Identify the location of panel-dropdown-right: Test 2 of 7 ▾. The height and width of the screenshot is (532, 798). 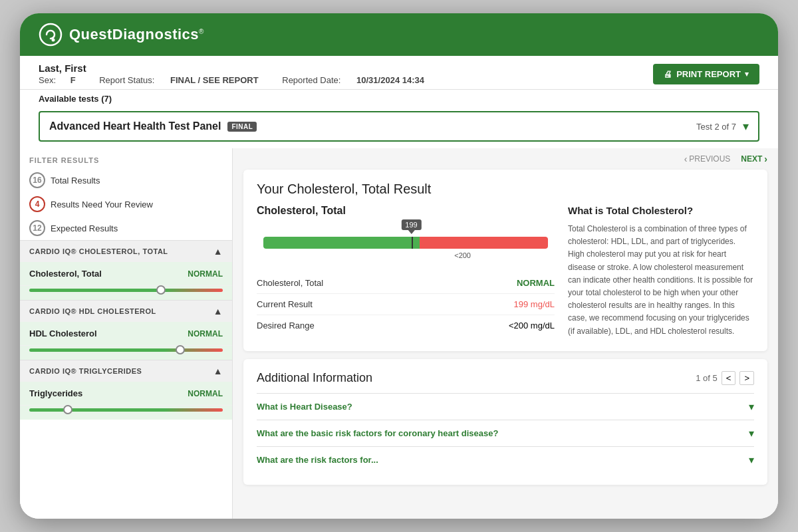
(722, 126).